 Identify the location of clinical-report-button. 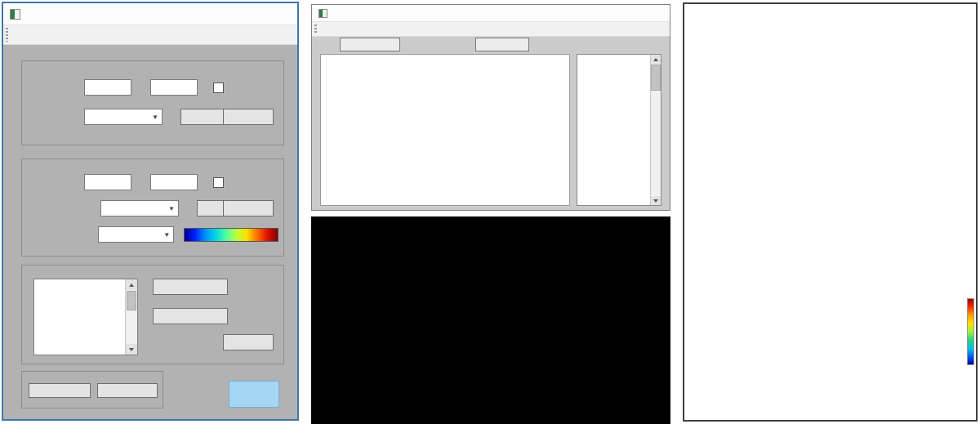
(127, 391).